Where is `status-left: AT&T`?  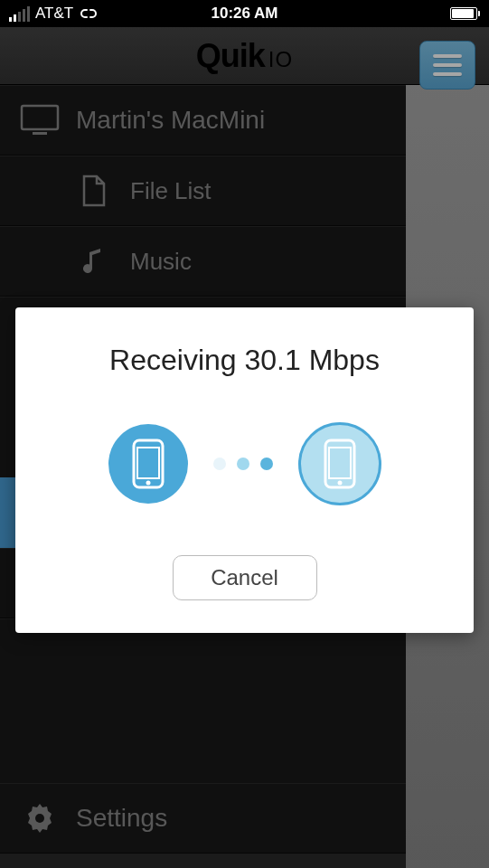
status-left: AT&T is located at coordinates (54, 14).